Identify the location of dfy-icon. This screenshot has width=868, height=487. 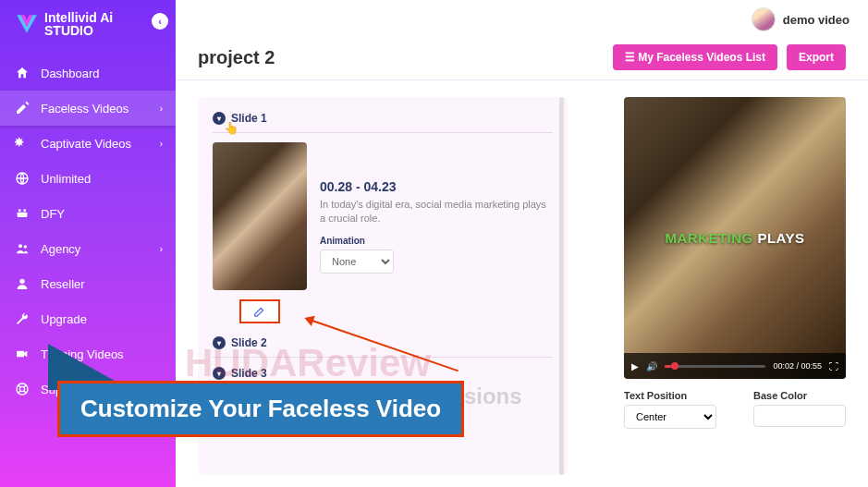
(22, 213).